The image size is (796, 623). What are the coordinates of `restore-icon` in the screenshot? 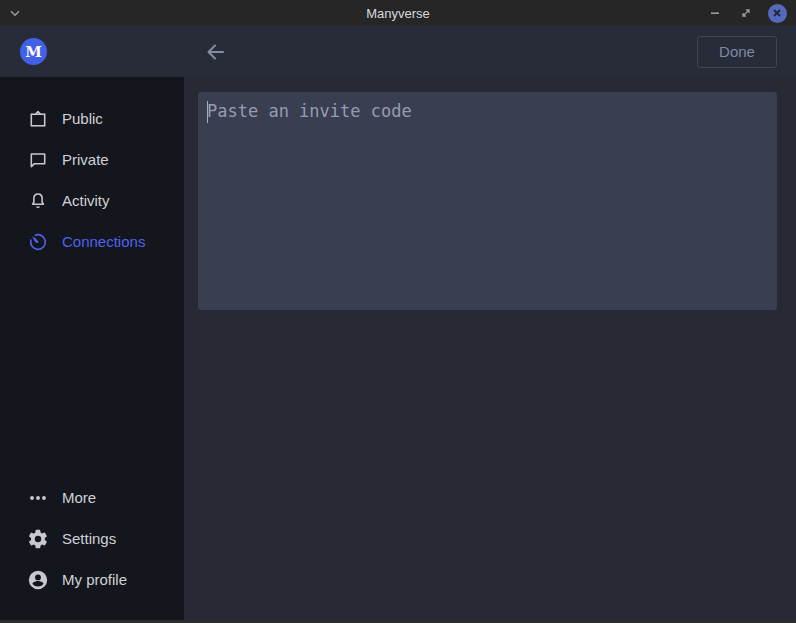 It's located at (746, 13).